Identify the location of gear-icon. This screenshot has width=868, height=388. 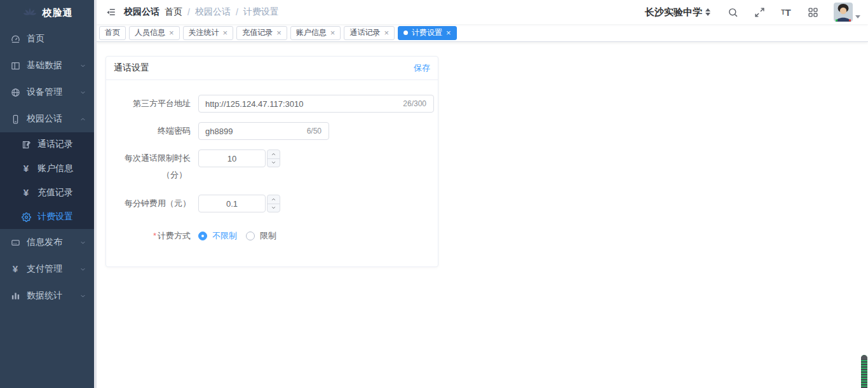
(26, 217).